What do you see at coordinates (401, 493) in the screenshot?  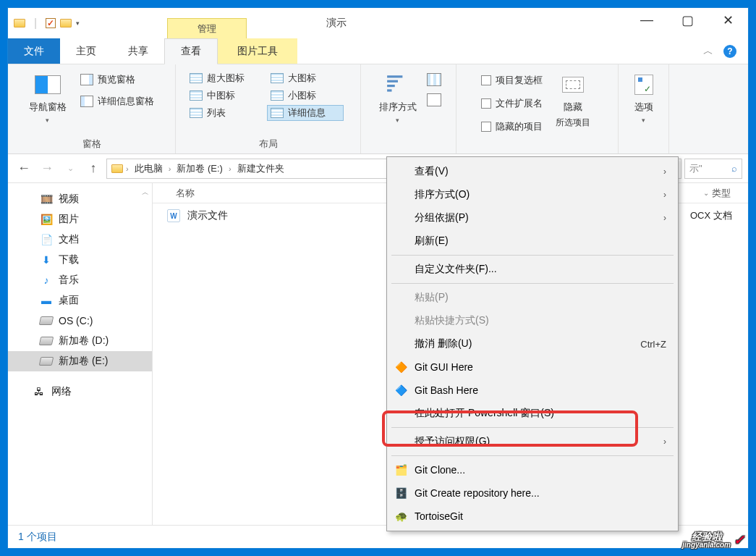 I see `git-repo-icon: 🗄️` at bounding box center [401, 493].